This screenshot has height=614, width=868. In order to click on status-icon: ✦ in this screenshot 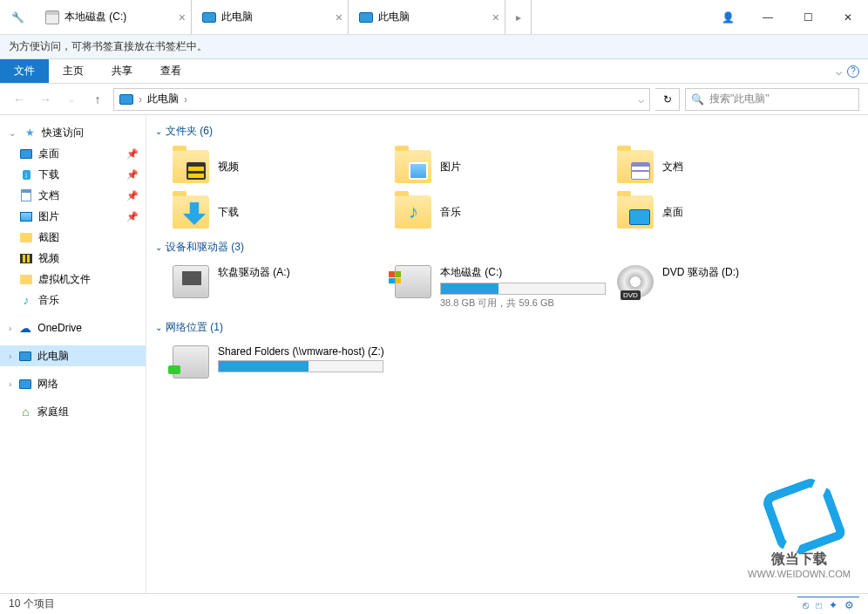, I will do `click(833, 605)`.